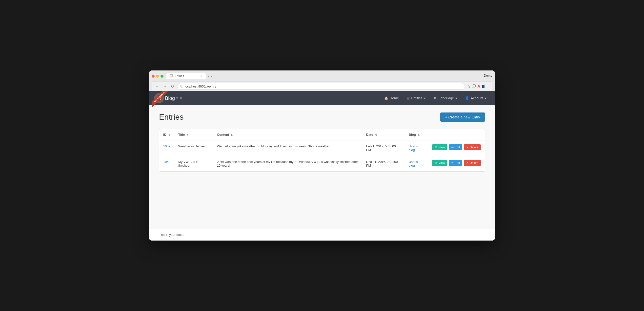 The image size is (644, 311). I want to click on row1-title: Weather in Denver, so click(194, 148).